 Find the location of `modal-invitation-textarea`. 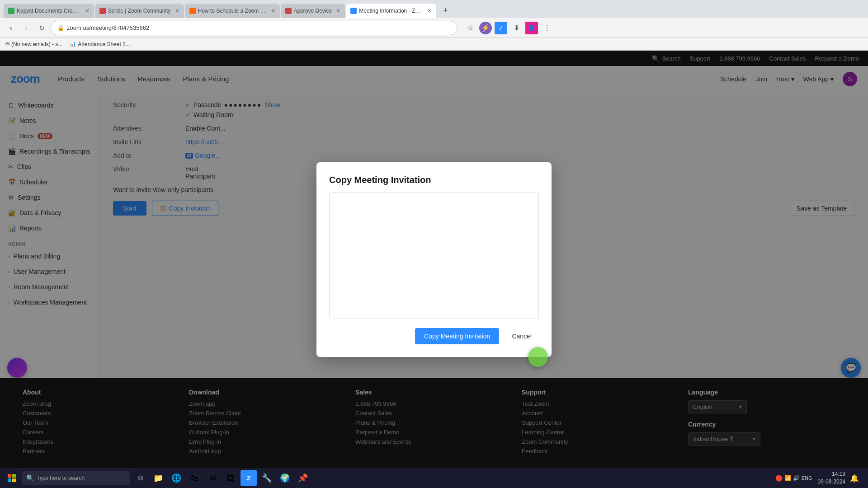

modal-invitation-textarea is located at coordinates (434, 256).